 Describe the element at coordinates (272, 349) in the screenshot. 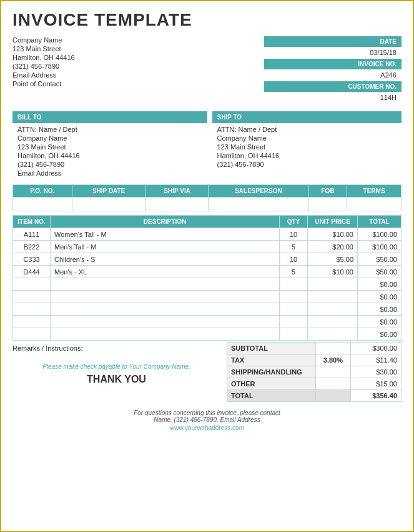

I see `subtotal-label: SUBTOTAL` at that location.